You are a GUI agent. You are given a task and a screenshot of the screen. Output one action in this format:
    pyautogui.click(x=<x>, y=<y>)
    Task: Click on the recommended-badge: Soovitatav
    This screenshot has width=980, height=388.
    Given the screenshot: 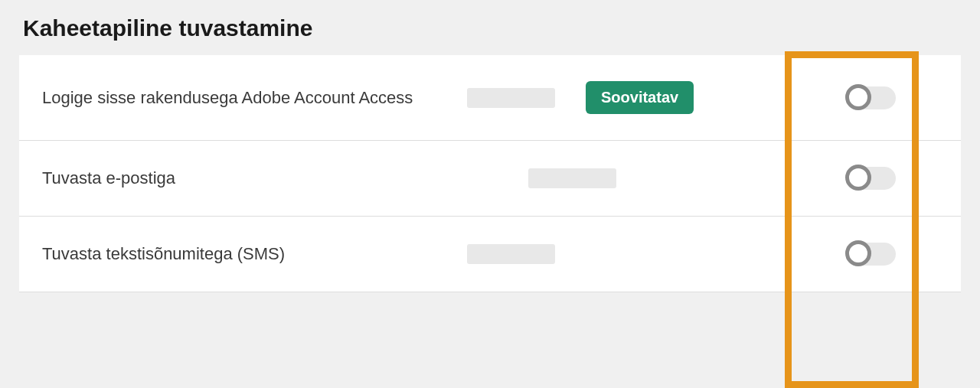 What is the action you would take?
    pyautogui.click(x=640, y=98)
    